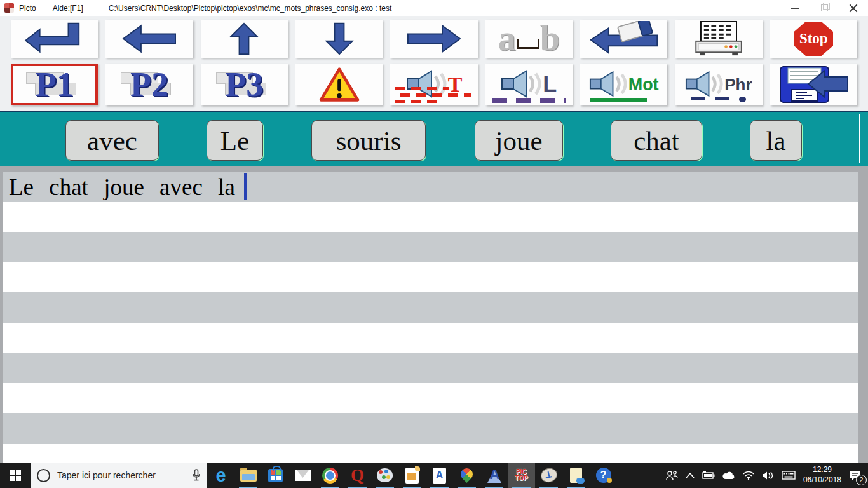 Image resolution: width=868 pixels, height=488 pixels. Describe the element at coordinates (412, 475) in the screenshot. I see `taskbar-app-impress` at that location.